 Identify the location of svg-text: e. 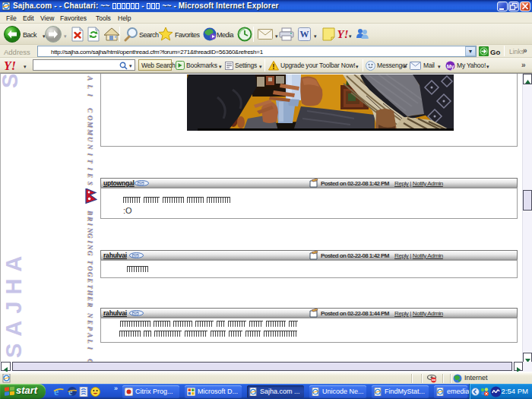
(56, 391).